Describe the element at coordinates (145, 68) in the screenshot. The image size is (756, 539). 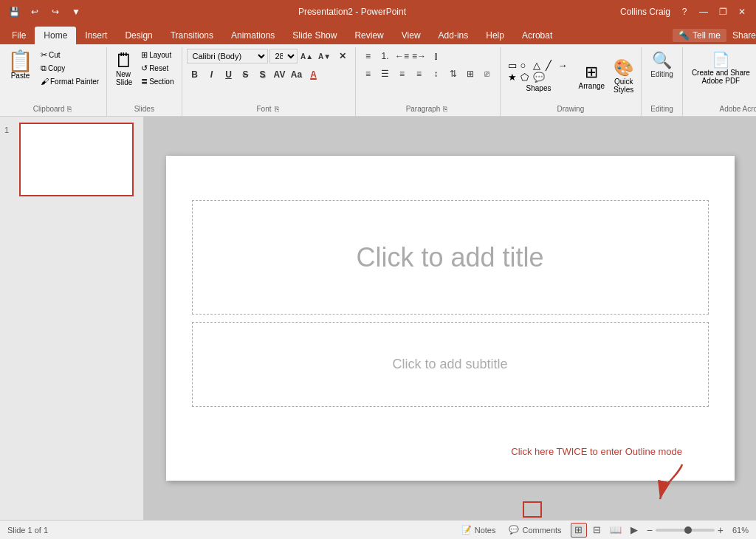
I see `reset-icon: ↺` at that location.